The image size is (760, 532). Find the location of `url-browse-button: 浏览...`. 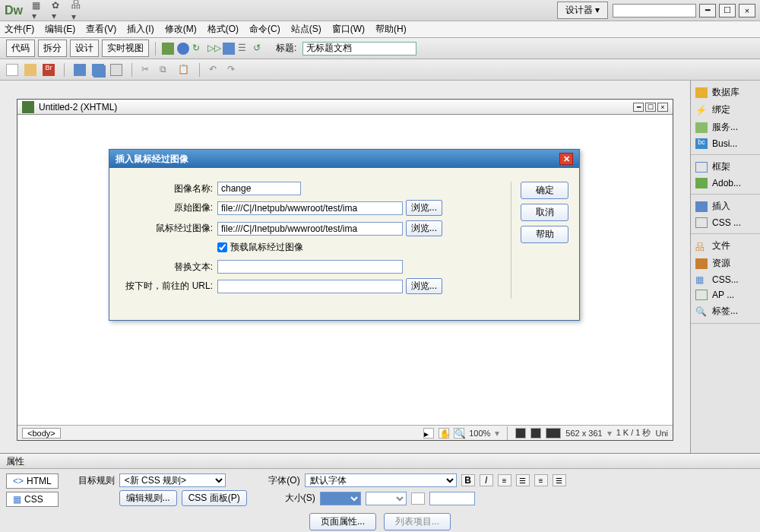

url-browse-button: 浏览... is located at coordinates (424, 286).